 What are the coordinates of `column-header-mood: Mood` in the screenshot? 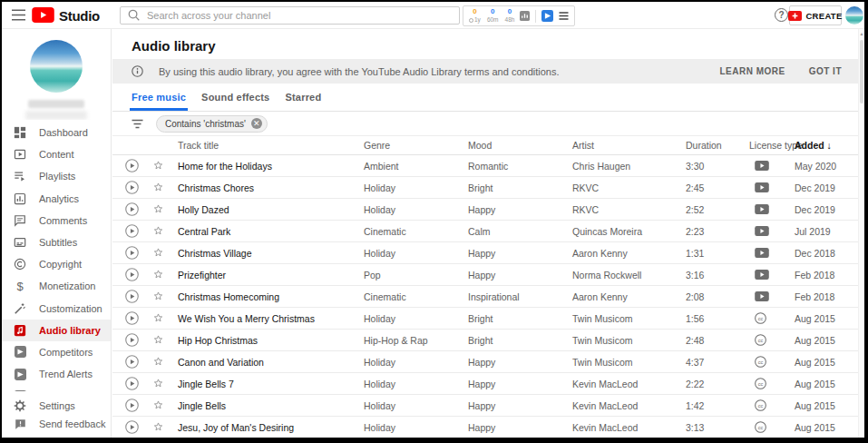 It's located at (521, 145).